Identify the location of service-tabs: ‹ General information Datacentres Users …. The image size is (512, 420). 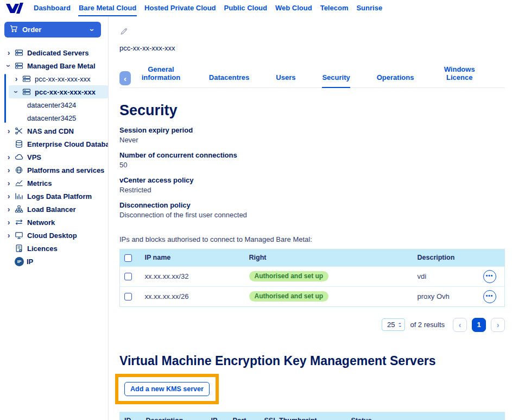
(312, 77).